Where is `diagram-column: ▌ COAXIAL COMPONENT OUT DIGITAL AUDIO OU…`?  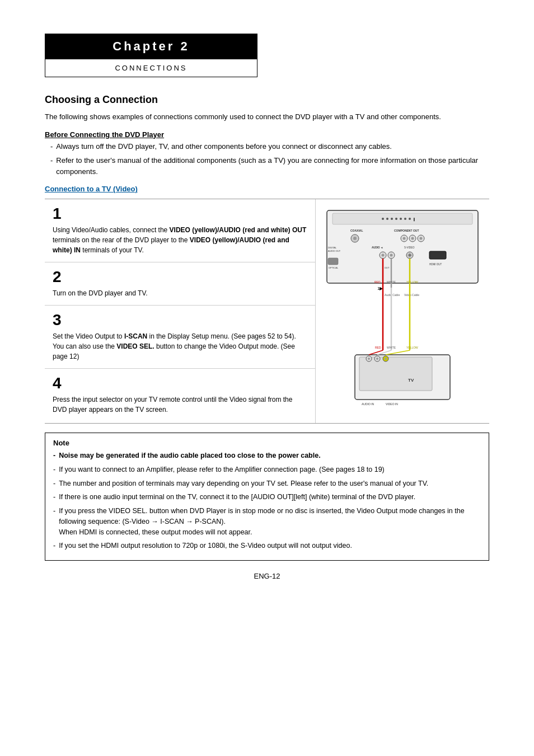 diagram-column: ▌ COAXIAL COMPONENT OUT DIGITAL AUDIO OU… is located at coordinates (402, 311).